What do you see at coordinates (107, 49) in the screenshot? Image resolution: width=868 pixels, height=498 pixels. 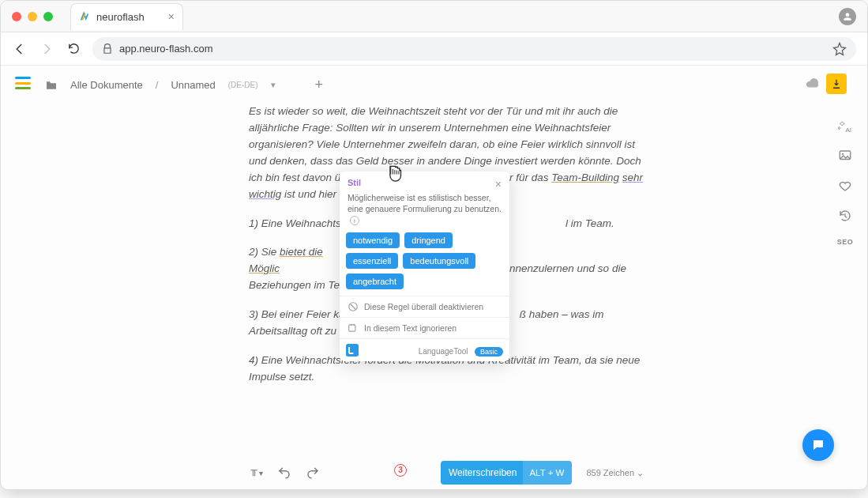 I see `lock-icon` at bounding box center [107, 49].